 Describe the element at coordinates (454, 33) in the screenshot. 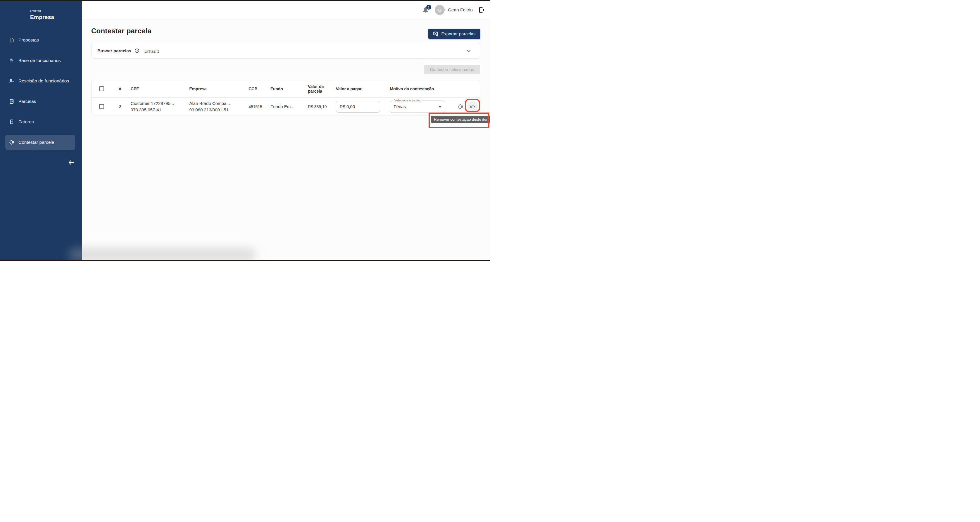

I see `export-parcelas-button: Exportar parcelas` at that location.